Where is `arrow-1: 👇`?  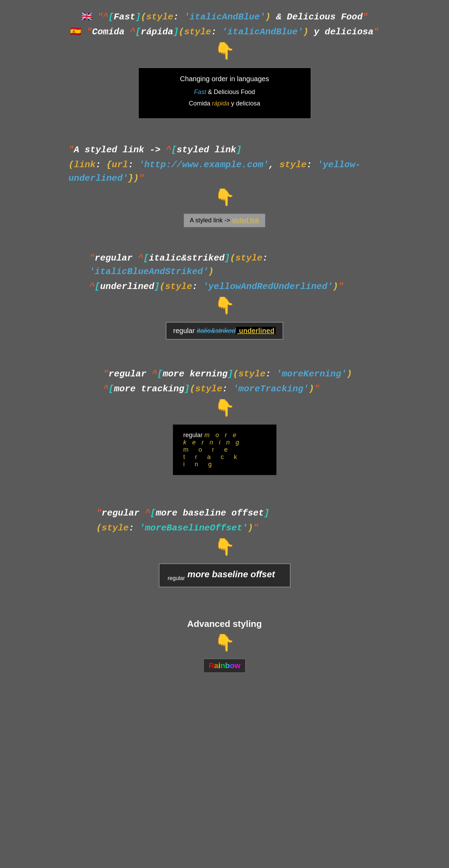
arrow-1: 👇 is located at coordinates (225, 52).